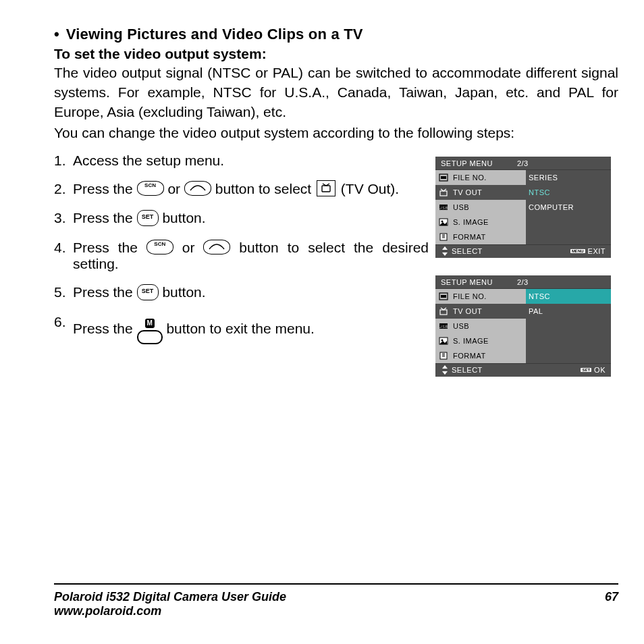 This screenshot has height=644, width=644. What do you see at coordinates (242, 189) in the screenshot?
I see `step-2: 2. Press the or button to select (TV Out` at bounding box center [242, 189].